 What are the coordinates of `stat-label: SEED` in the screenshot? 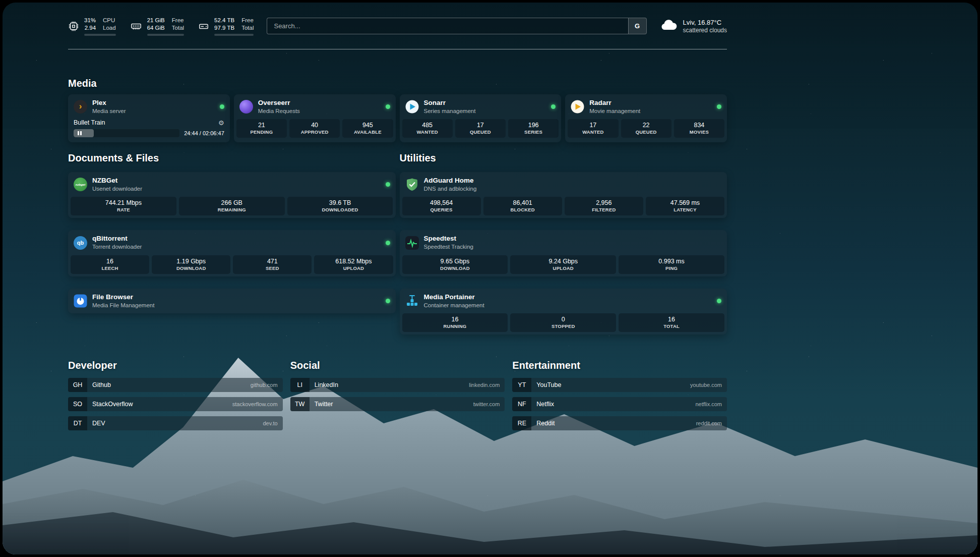 It's located at (272, 268).